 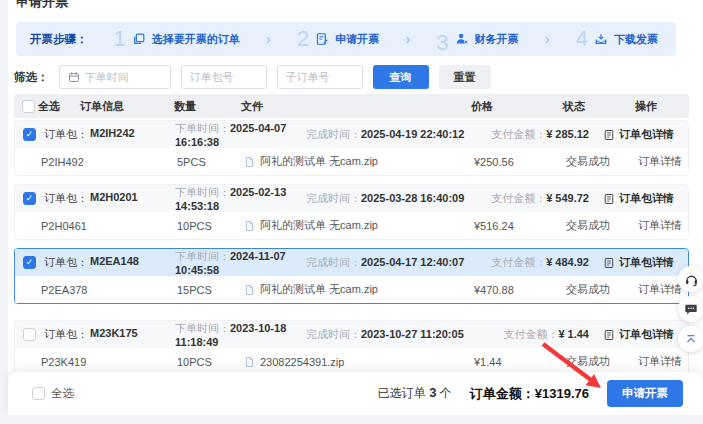 I want to click on headset-icon, so click(x=692, y=280).